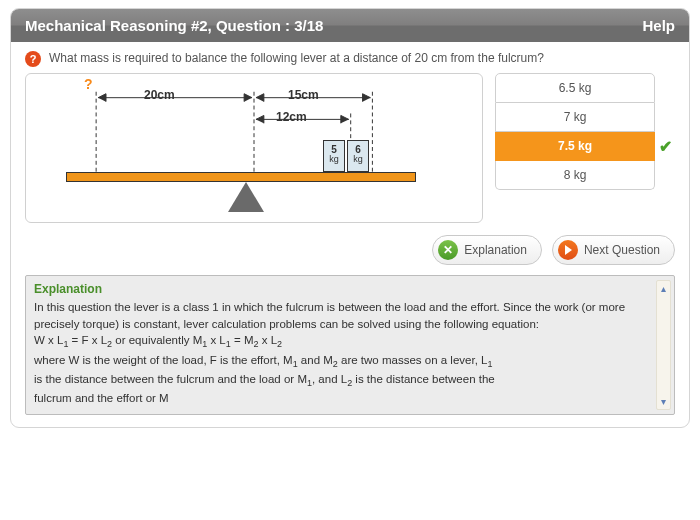 This screenshot has height=520, width=700. Describe the element at coordinates (241, 177) in the screenshot. I see `lever-bar` at that location.